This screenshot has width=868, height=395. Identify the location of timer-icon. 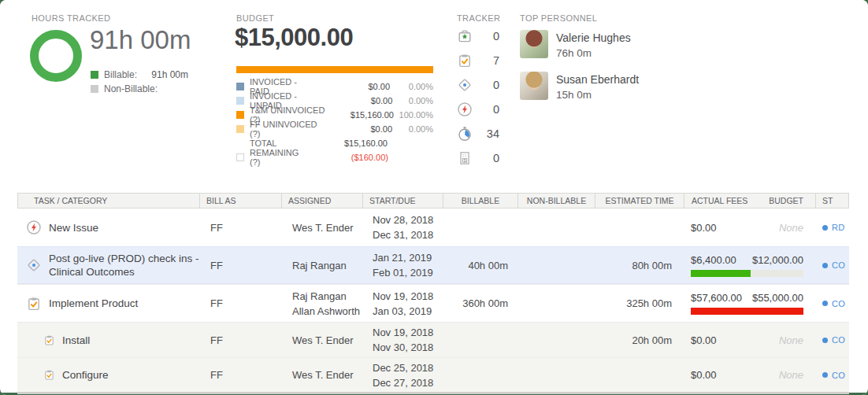
(465, 134).